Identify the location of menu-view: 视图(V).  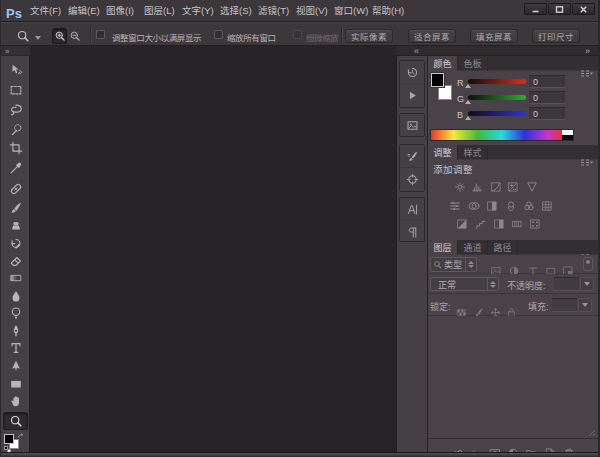
(315, 11).